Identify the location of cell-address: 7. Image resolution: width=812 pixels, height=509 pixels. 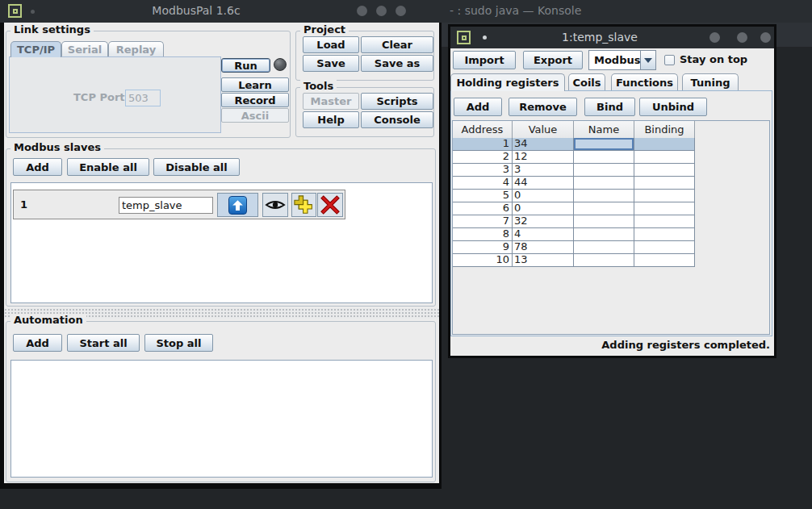
(483, 221).